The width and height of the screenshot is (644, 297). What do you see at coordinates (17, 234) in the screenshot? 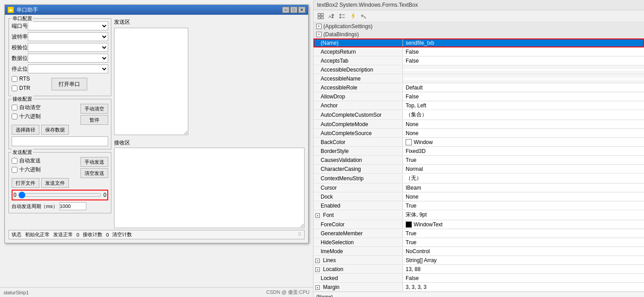
I see `status-label: 状态` at bounding box center [17, 234].